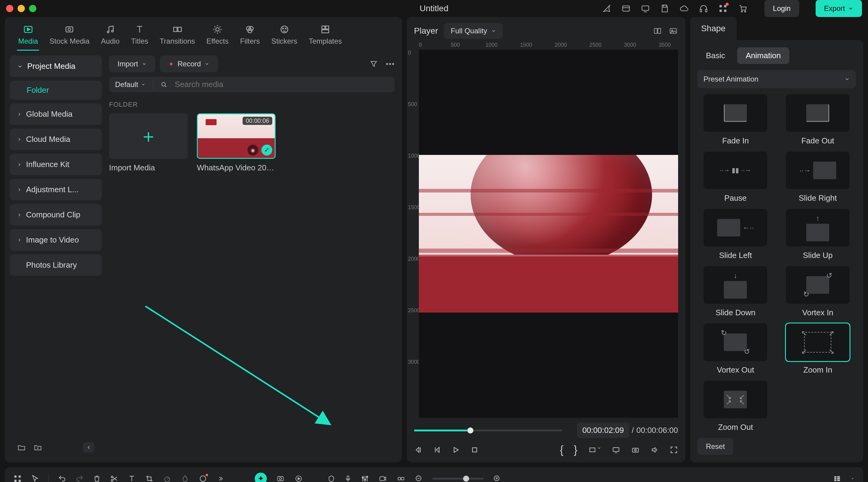  I want to click on fullscreen-icon, so click(674, 450).